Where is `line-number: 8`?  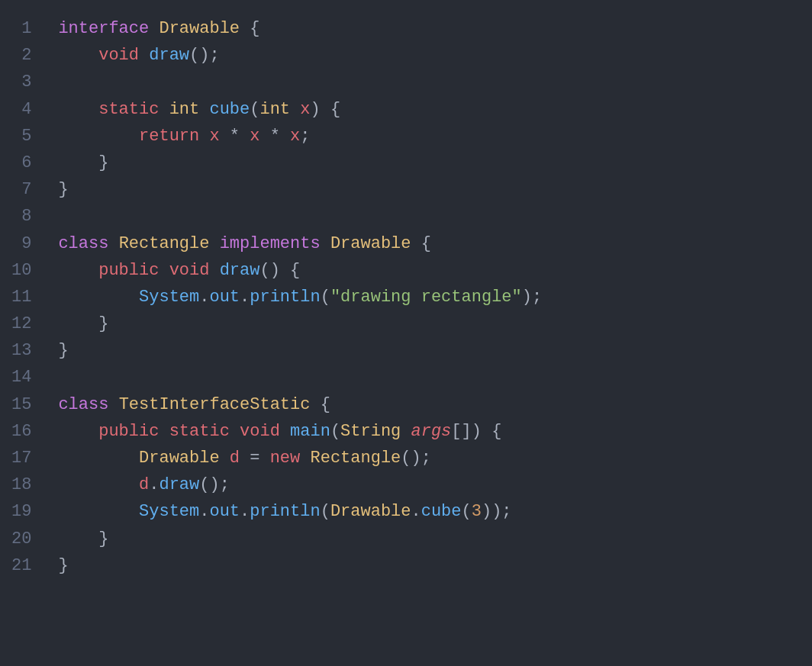 line-number: 8 is located at coordinates (21, 217).